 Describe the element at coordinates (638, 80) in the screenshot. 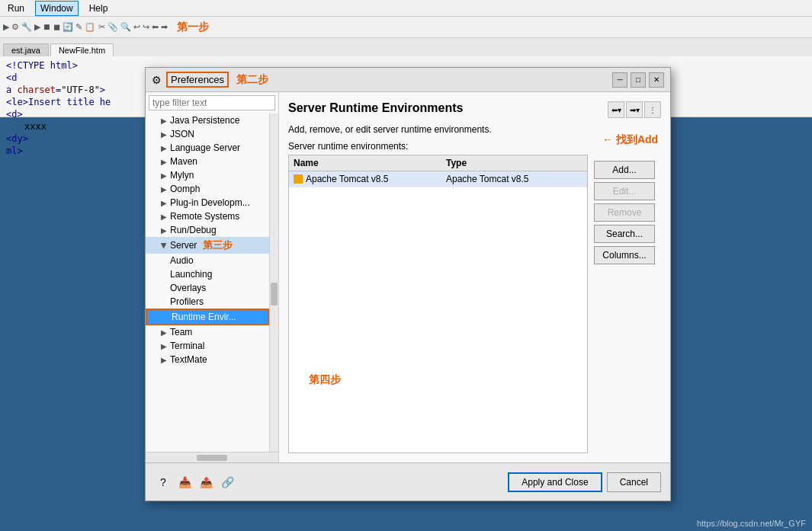

I see `dialog-maximize: □` at that location.